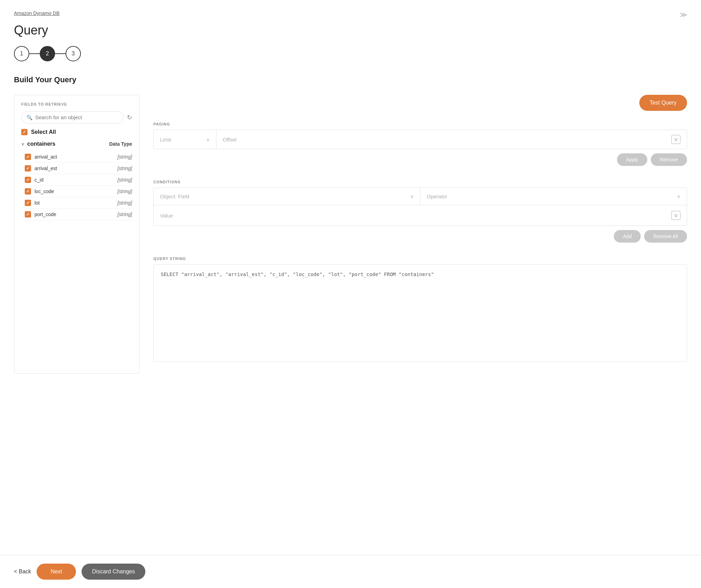  I want to click on value-placeholder: Value, so click(167, 215).